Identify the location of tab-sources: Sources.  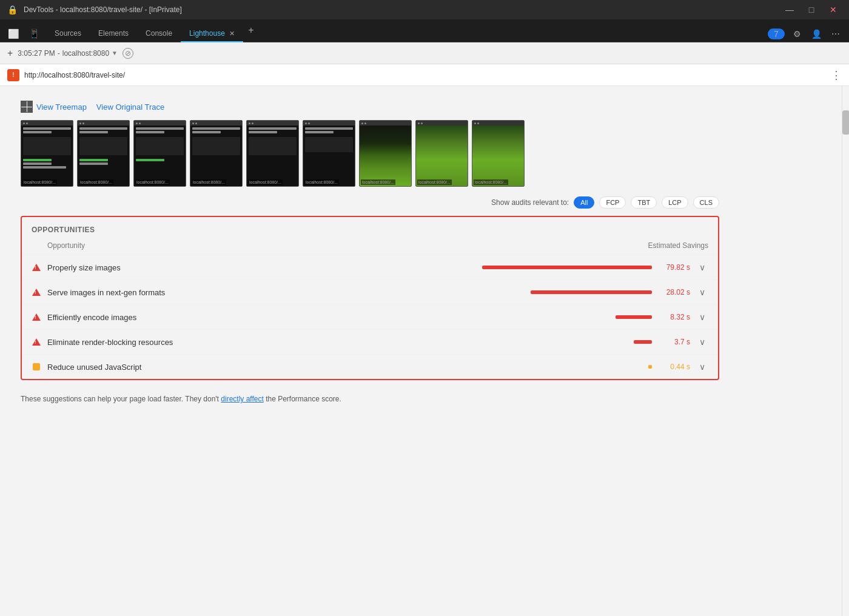
(68, 34).